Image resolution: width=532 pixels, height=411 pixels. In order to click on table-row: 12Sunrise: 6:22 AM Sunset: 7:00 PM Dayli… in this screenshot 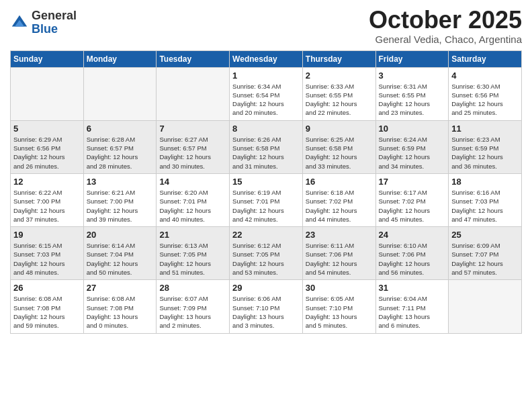, I will do `click(47, 200)`.